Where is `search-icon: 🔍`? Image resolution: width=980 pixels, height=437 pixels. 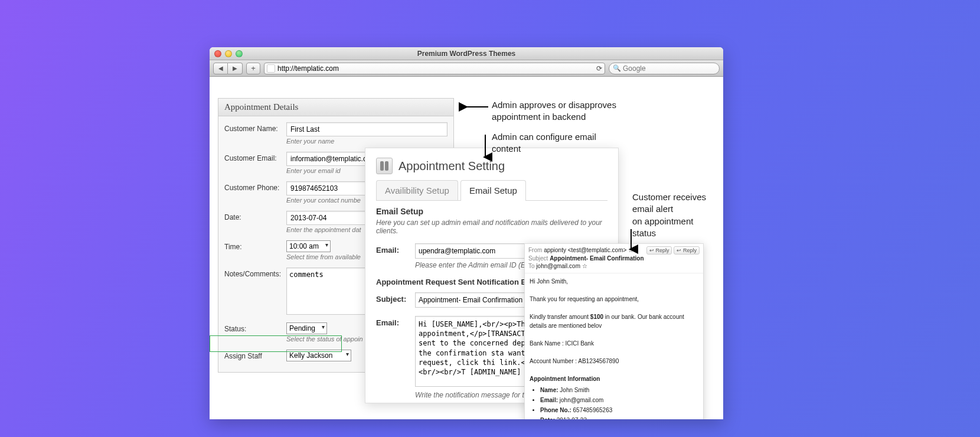
search-icon: 🔍 is located at coordinates (617, 69).